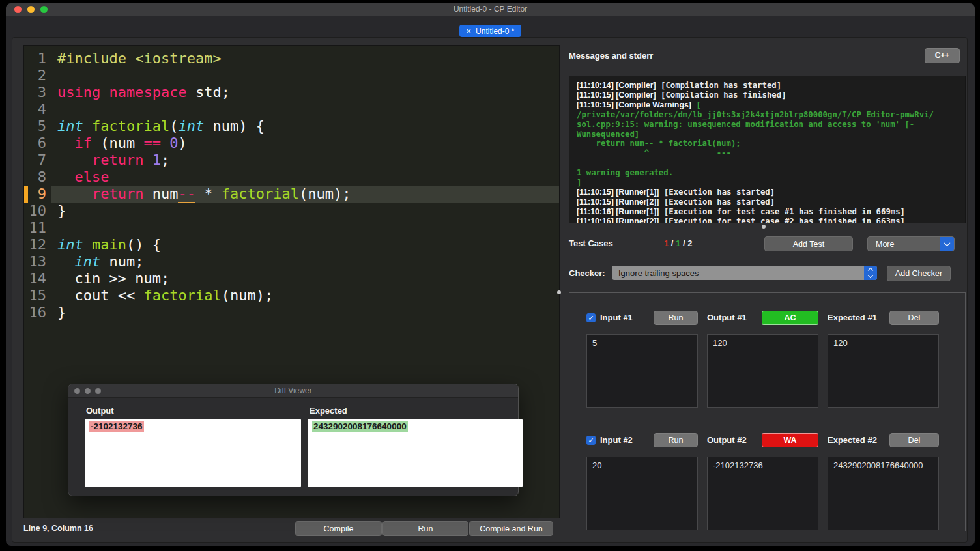  I want to click on titlebar: Untitled-0 - CP Editor, so click(490, 9).